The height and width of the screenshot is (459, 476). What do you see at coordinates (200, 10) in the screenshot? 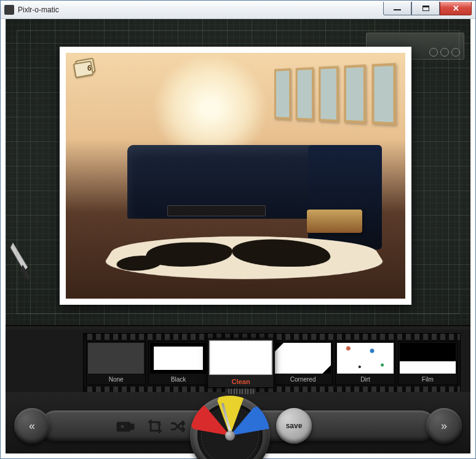
I see `window-title: Pixlr-o-matic` at bounding box center [200, 10].